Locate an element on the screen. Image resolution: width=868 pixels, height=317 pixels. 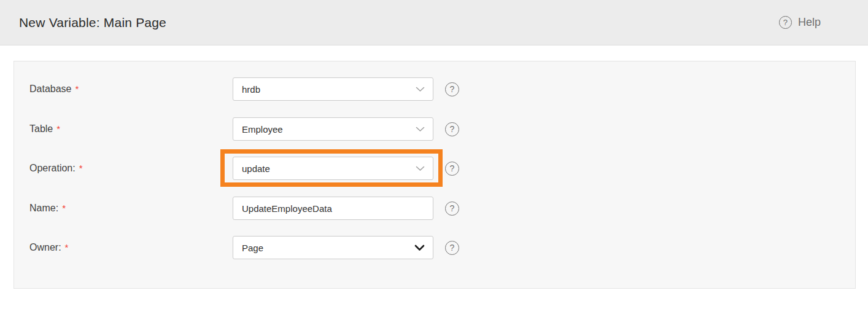
owner-select: Page is located at coordinates (333, 248).